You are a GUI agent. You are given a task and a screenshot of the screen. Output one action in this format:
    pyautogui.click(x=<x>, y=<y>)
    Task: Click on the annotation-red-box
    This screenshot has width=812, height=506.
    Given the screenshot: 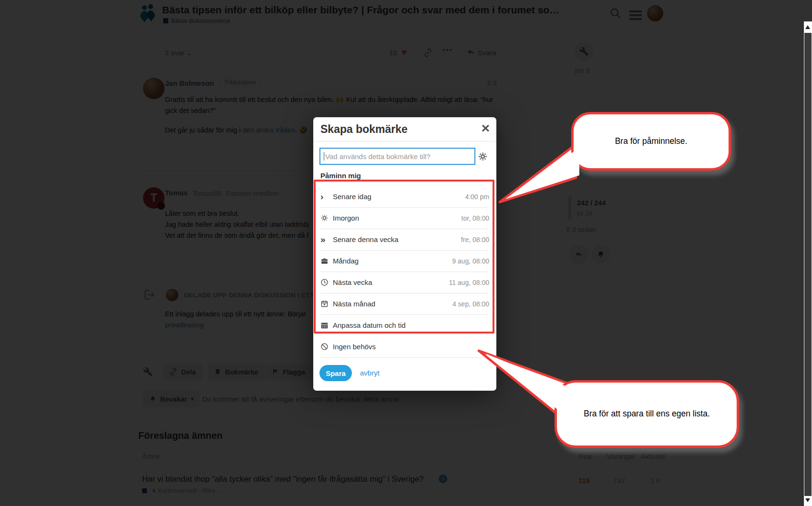 What is the action you would take?
    pyautogui.click(x=404, y=256)
    